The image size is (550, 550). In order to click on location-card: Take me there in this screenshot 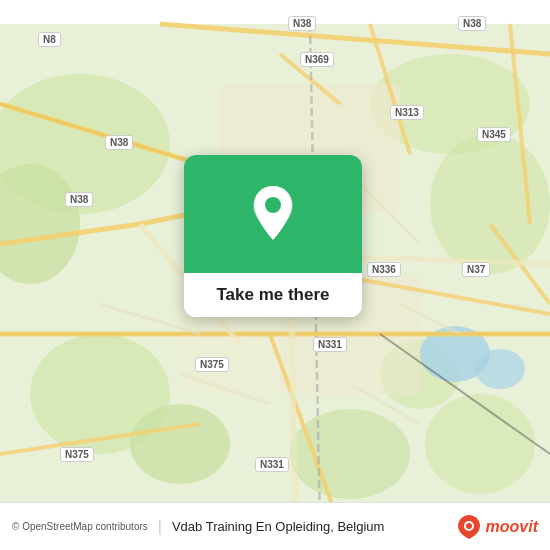, I will do `click(273, 236)`.